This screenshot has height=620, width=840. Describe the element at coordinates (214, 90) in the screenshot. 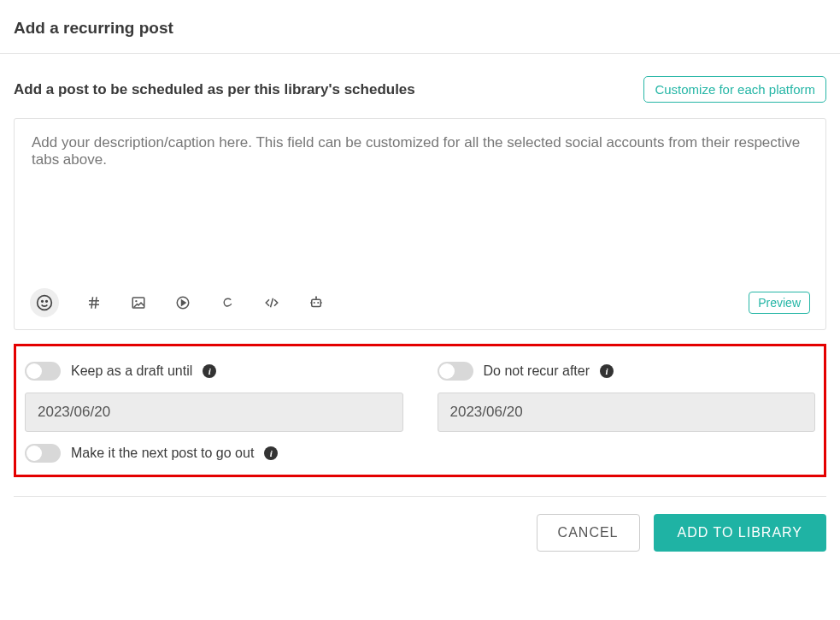

I see `subheader-text: Add a post to be scheduled as per this l…` at that location.